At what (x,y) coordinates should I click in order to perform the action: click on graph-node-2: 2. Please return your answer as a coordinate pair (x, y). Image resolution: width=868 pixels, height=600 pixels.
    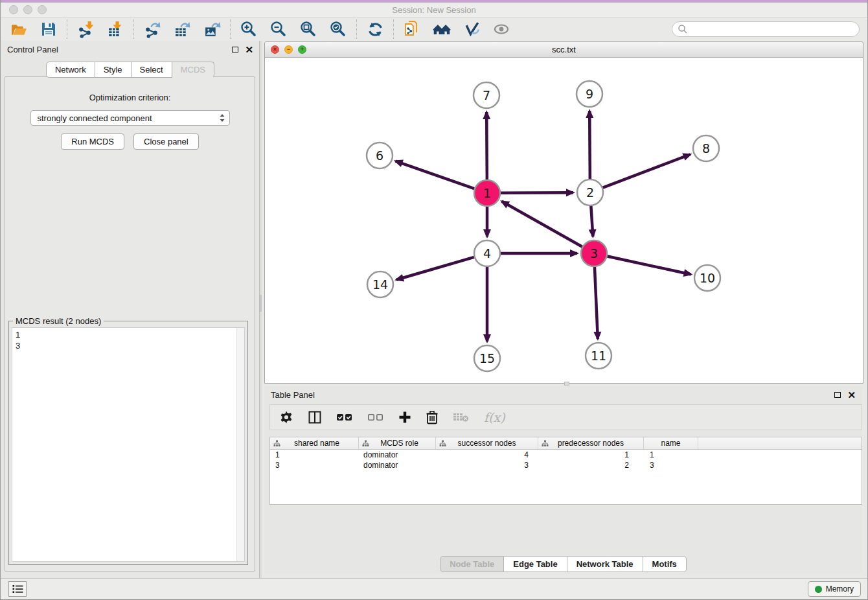
    Looking at the image, I should click on (590, 192).